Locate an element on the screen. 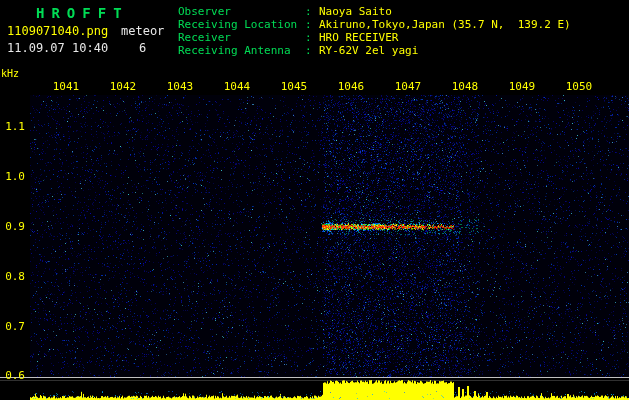 Image resolution: width=629 pixels, height=400 pixels. y-tick-label: 1.1 is located at coordinates (12, 126).